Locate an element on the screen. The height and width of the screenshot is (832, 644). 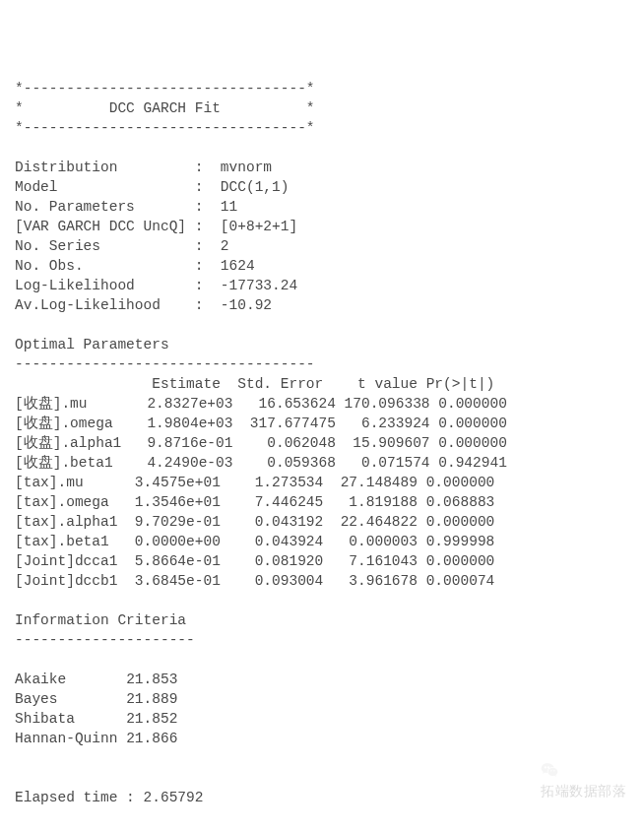
summary-value: -17733.24 is located at coordinates (259, 286).